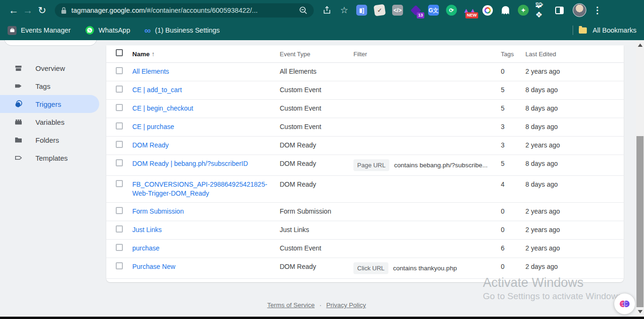  What do you see at coordinates (488, 10) in the screenshot?
I see `colorful-ring-extension-icon` at bounding box center [488, 10].